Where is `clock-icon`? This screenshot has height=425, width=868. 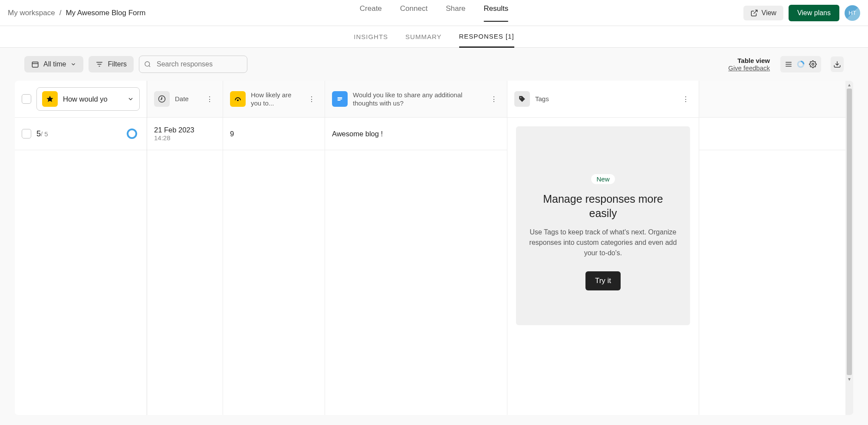 clock-icon is located at coordinates (162, 99).